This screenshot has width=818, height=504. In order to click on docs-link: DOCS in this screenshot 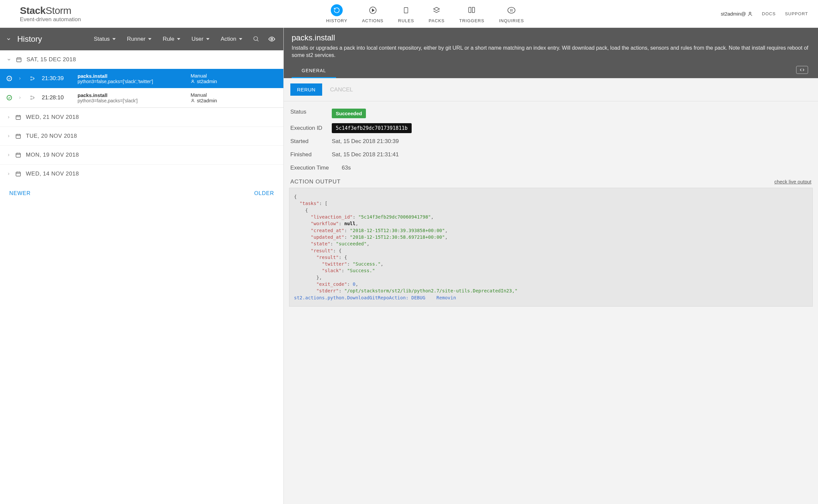, I will do `click(769, 14)`.